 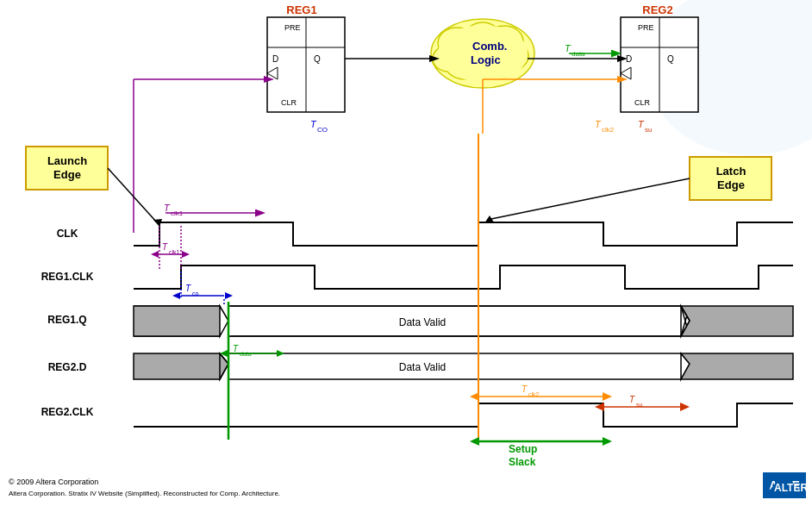 I want to click on svg-text:Altera Corporation. Stratix IV: Altera Corporation. Stratix IV Website (…, so click(x=145, y=493).